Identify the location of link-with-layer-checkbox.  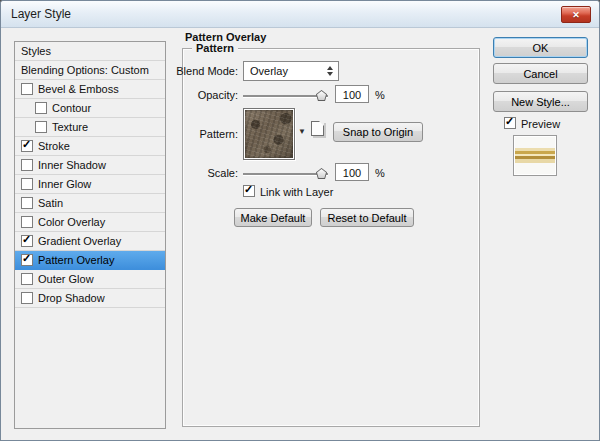
(249, 191).